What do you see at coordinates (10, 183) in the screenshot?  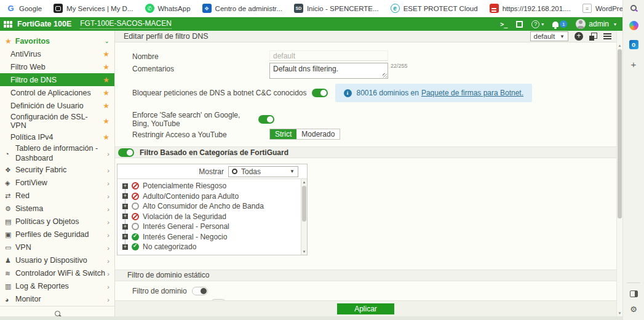 I see `fortiview-icon` at bounding box center [10, 183].